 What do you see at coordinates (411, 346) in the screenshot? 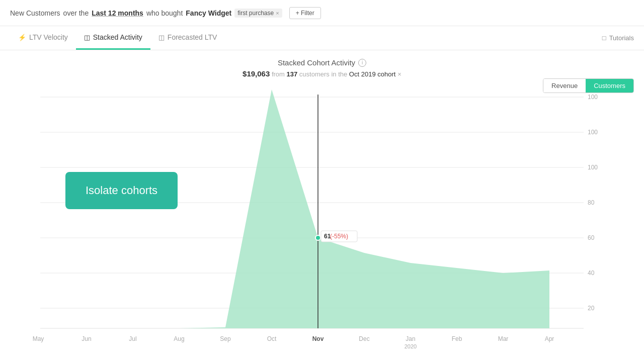
I see `year-label: 2020` at bounding box center [411, 346].